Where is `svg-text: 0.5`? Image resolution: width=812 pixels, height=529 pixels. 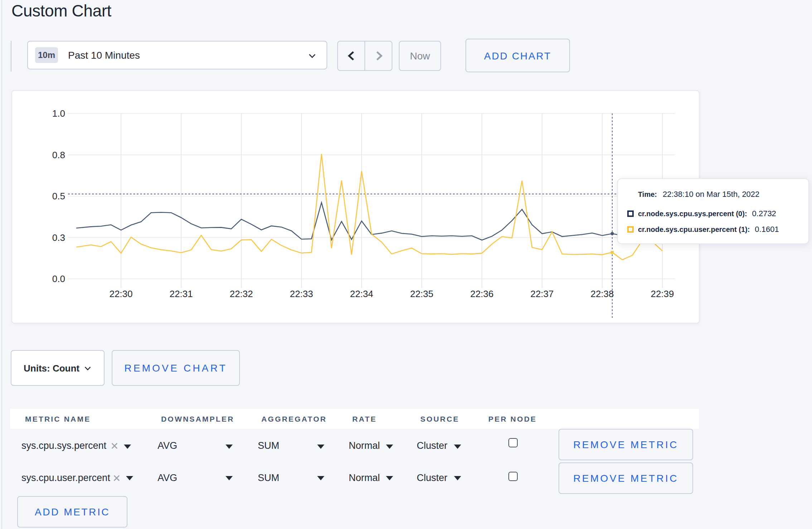 svg-text: 0.5 is located at coordinates (59, 196).